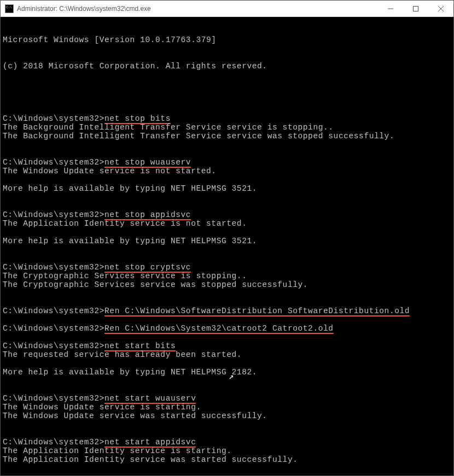 The height and width of the screenshot is (476, 454). Describe the element at coordinates (227, 346) in the screenshot. I see `command-line: C:\Windows\system32>net start bits` at that location.